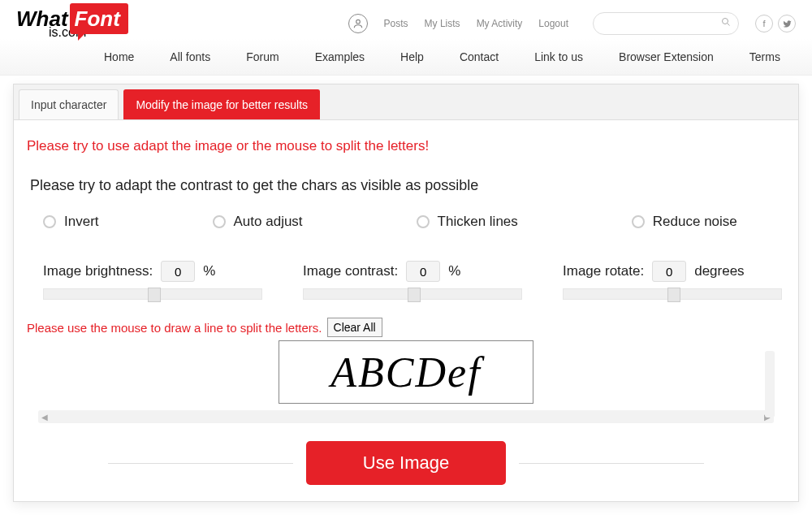  Describe the element at coordinates (406, 146) in the screenshot. I see `split-warning-text: Please try to use adapt the image or the…` at that location.